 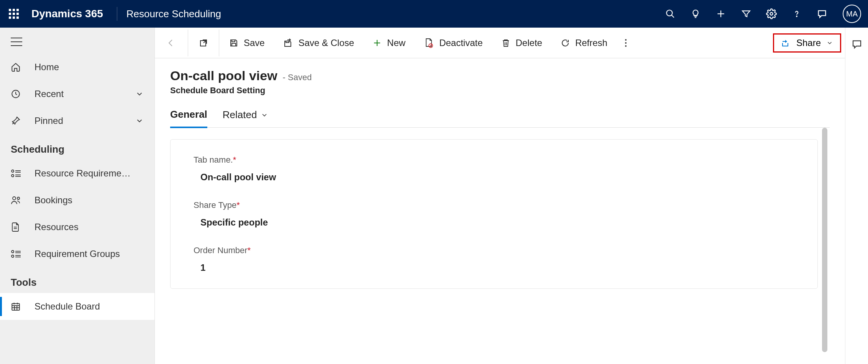 I want to click on field-label-share-type: Share Type*, so click(x=494, y=205).